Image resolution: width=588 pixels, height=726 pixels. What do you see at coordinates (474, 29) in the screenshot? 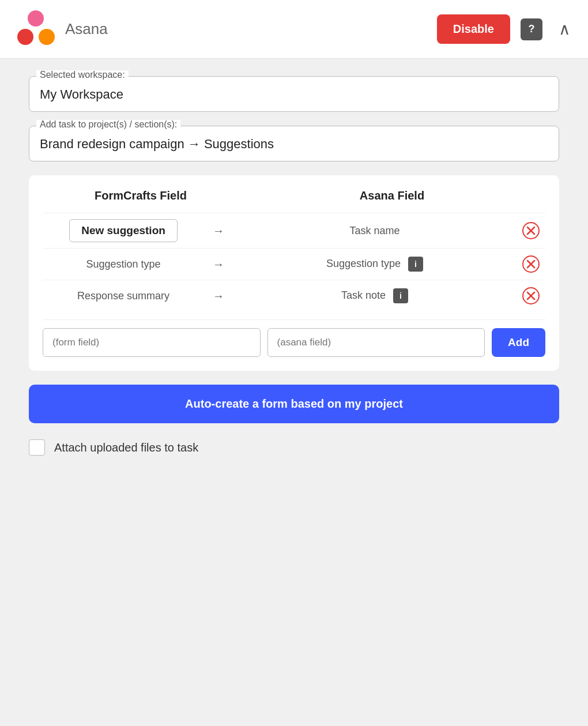
I see `disable-button: Disable` at bounding box center [474, 29].